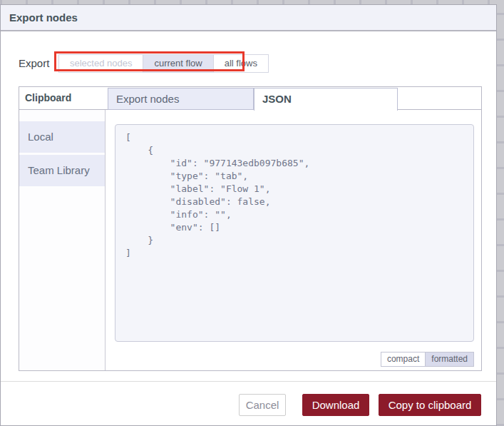 The width and height of the screenshot is (504, 426). What do you see at coordinates (101, 64) in the screenshot?
I see `scope-selected-nodes-button: selected nodes` at bounding box center [101, 64].